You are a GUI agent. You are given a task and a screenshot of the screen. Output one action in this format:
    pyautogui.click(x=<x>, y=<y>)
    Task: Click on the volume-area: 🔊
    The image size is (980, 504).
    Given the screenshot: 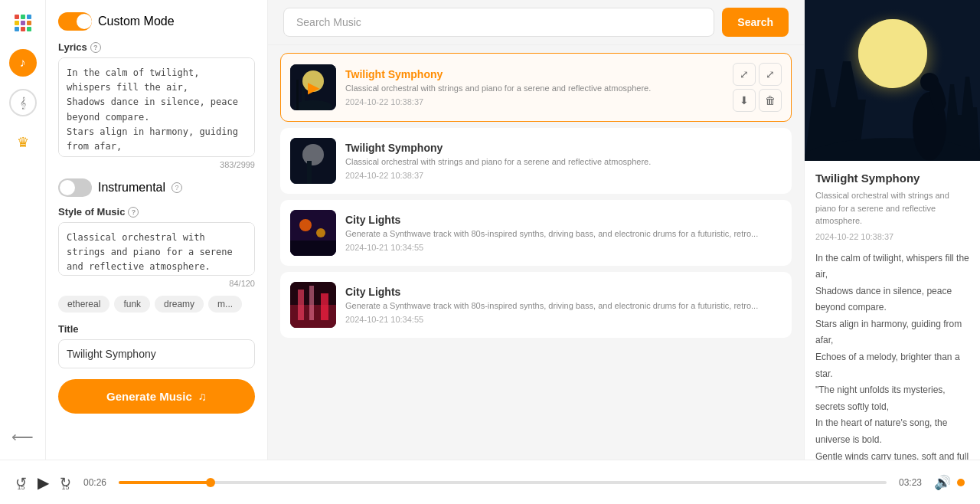 What is the action you would take?
    pyautogui.click(x=949, y=483)
    